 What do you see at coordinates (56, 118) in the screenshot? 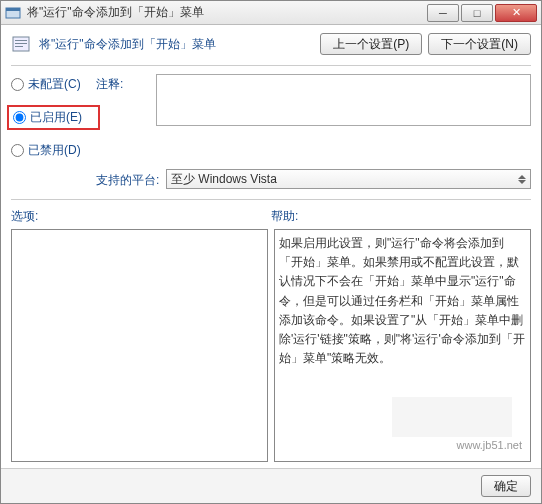
I see `radio-label: 已启用(E)` at bounding box center [56, 118].